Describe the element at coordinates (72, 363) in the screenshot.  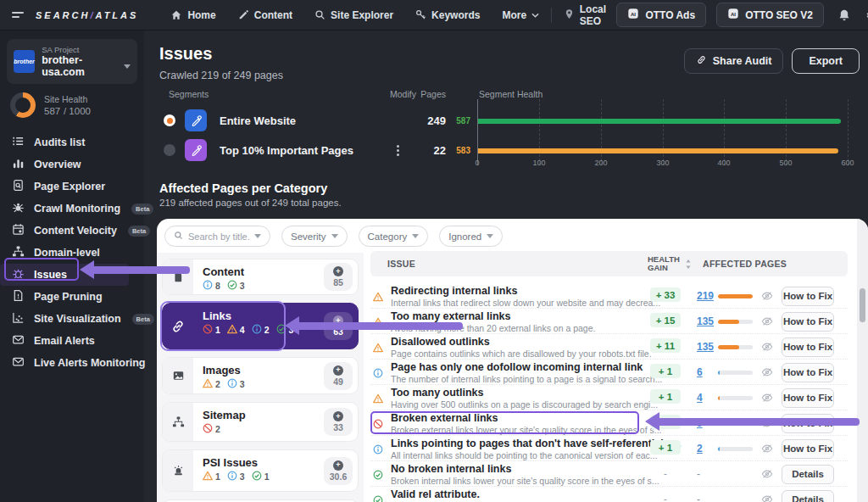
I see `sidebar-item-live-alerts-monitoring: Live Alerts Monitoring` at that location.